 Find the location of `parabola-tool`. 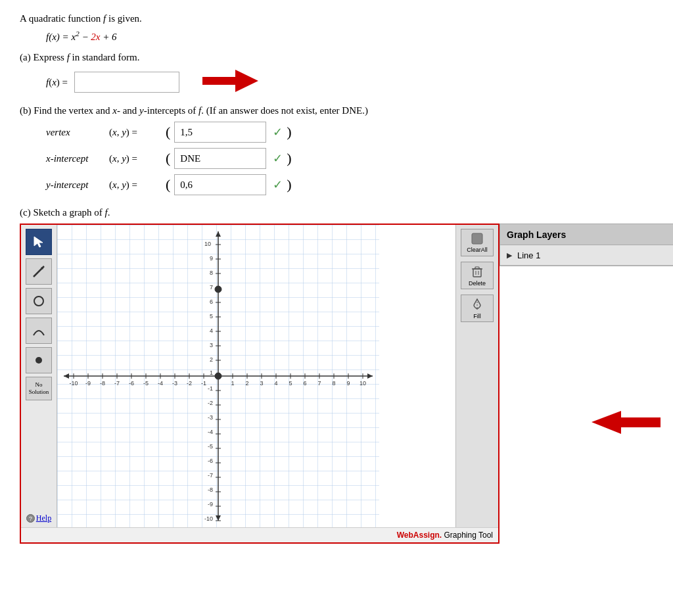

parabola-tool is located at coordinates (39, 331).